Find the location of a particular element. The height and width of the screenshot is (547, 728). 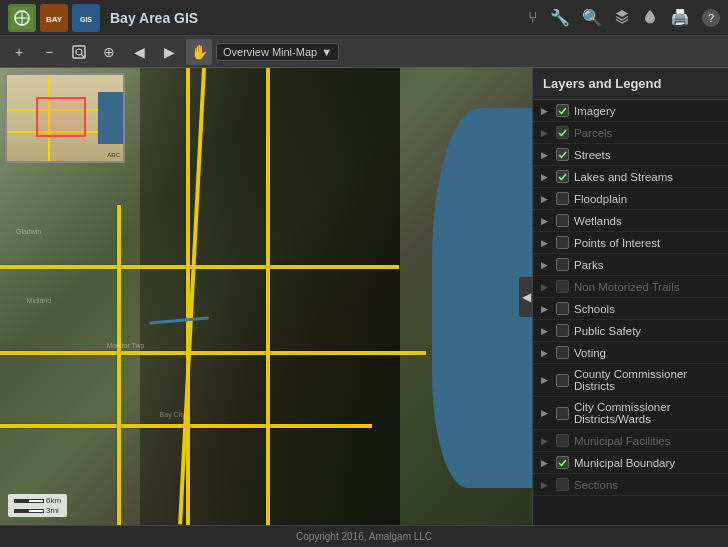

layer-label-publicsafety: Public Safety is located at coordinates (647, 331).